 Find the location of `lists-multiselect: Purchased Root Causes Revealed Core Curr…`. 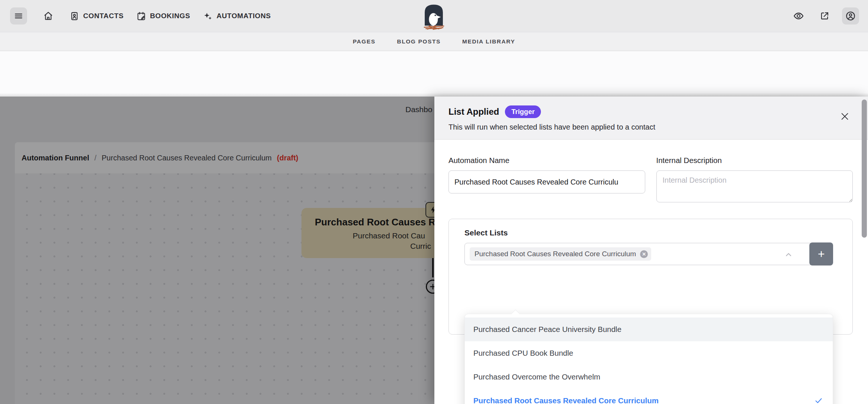

lists-multiselect: Purchased Root Causes Revealed Core Curr… is located at coordinates (638, 254).